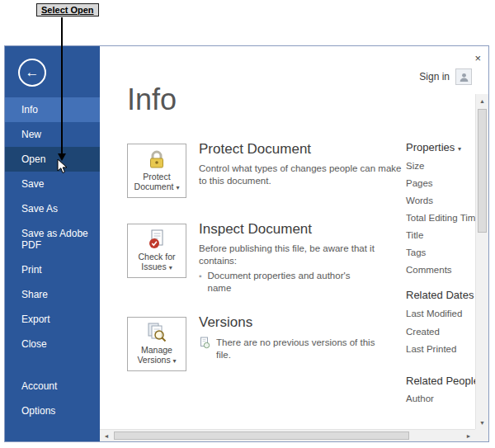 This screenshot has height=448, width=495. What do you see at coordinates (106, 436) in the screenshot?
I see `scroll-left-arrow-icon: ◄` at bounding box center [106, 436].